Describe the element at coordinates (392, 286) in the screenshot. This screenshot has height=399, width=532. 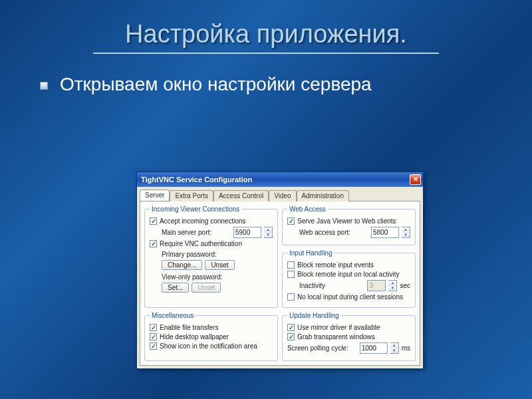
I see `spinner-inactivity: ▲▼` at that location.